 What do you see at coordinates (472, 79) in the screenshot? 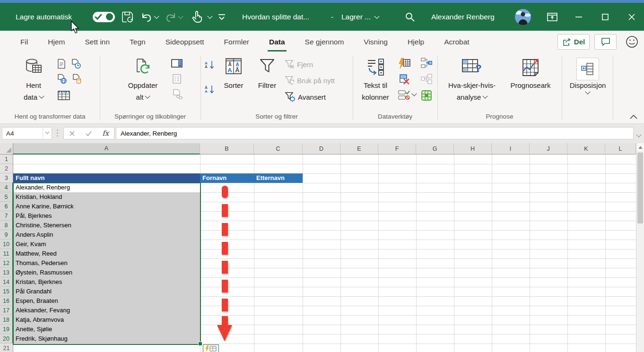
I see `what-if-analysis-button: ? Hva-skjer-hvis- analyse` at bounding box center [472, 79].